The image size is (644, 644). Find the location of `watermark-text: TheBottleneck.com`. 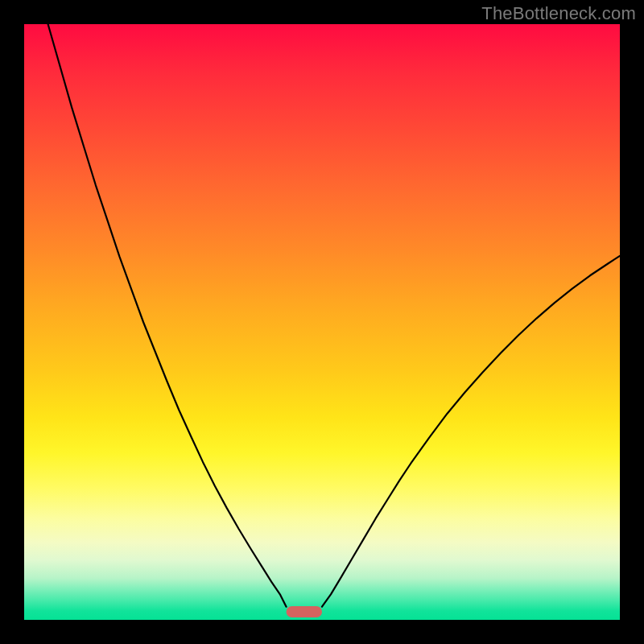

watermark-text: TheBottleneck.com is located at coordinates (559, 14).